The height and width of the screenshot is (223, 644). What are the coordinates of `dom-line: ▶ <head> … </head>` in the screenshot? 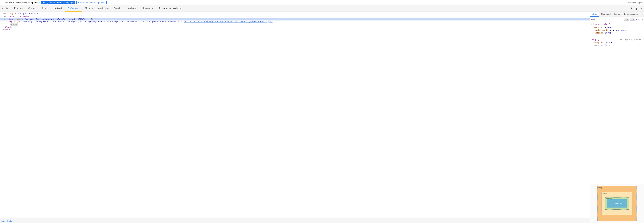 It's located at (295, 16).